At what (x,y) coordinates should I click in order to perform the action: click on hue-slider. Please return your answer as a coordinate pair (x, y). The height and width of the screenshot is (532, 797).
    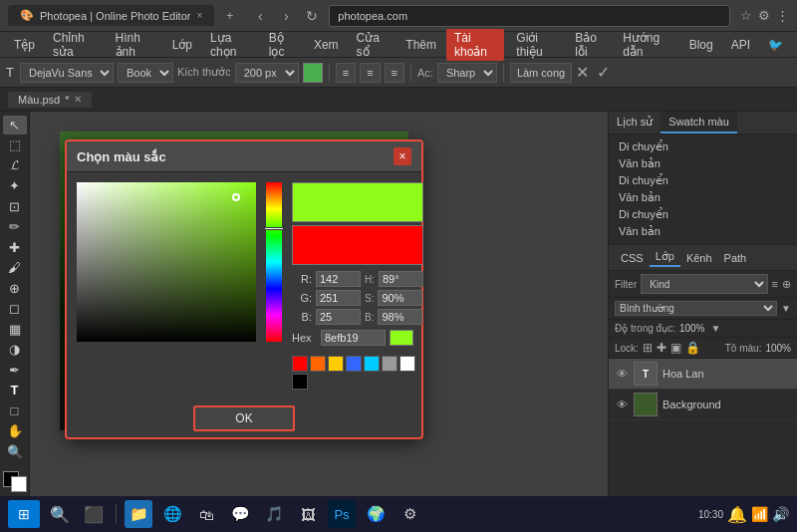
    Looking at the image, I should click on (274, 262).